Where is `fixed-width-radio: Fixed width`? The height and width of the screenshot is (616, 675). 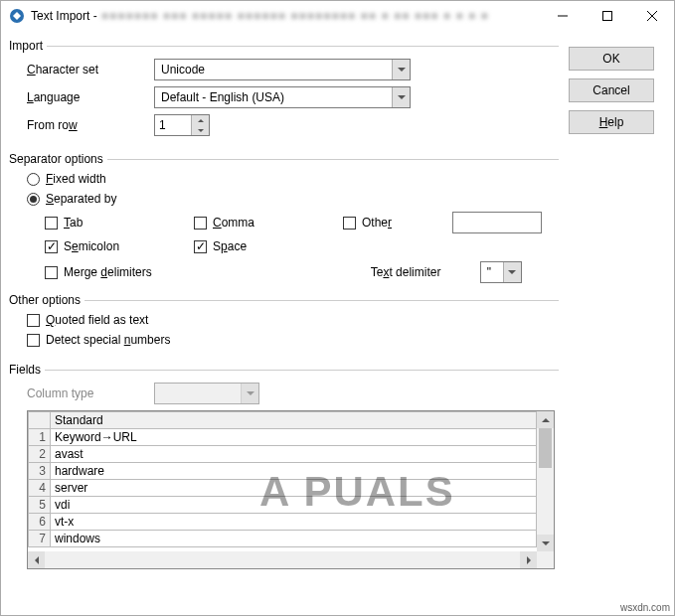 fixed-width-radio: Fixed width is located at coordinates (284, 179).